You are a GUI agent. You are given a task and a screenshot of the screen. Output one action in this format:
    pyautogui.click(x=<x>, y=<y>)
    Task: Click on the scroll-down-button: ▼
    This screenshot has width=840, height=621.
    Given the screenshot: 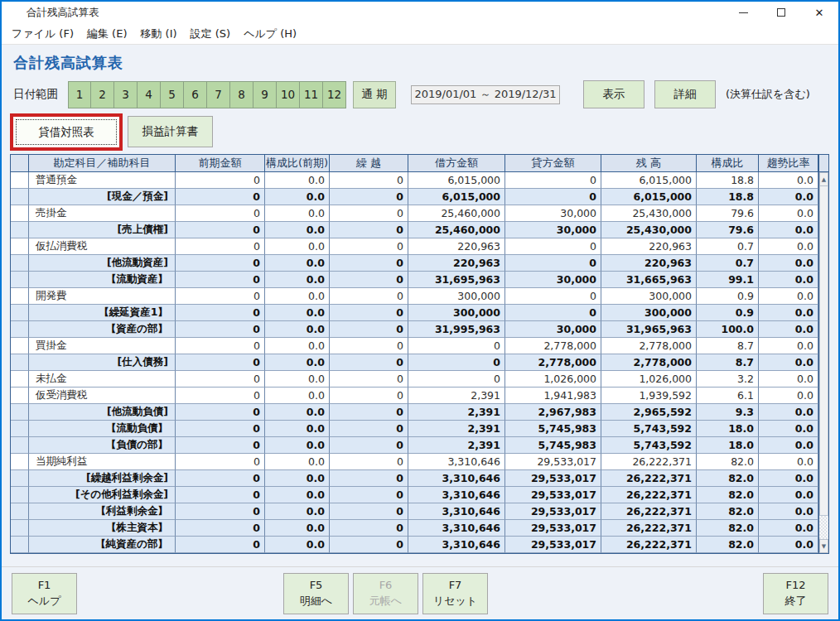 What is the action you would take?
    pyautogui.click(x=823, y=546)
    